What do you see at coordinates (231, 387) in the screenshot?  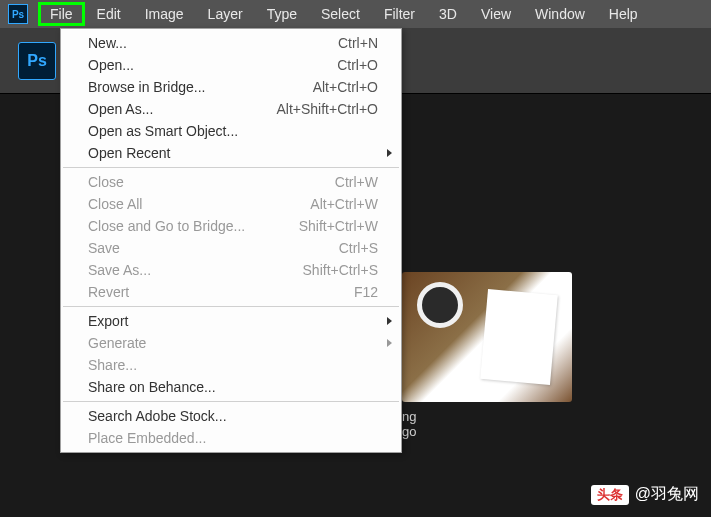 I see `menu-item-share-on-behance: Share on Behance...` at bounding box center [231, 387].